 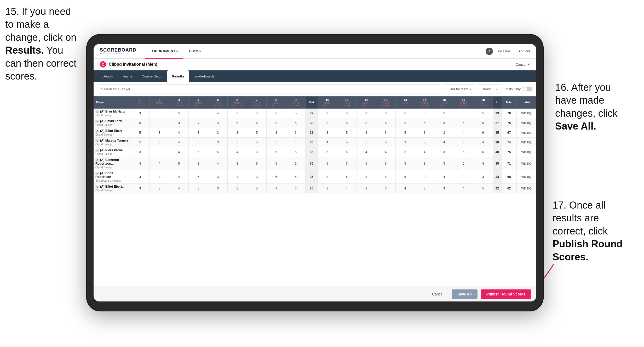 I want to click on hole-7-score: 3, so click(x=257, y=177).